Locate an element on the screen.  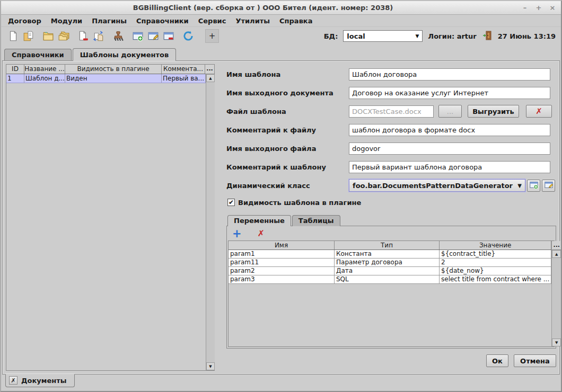
minimize-button: – is located at coordinates (525, 8).